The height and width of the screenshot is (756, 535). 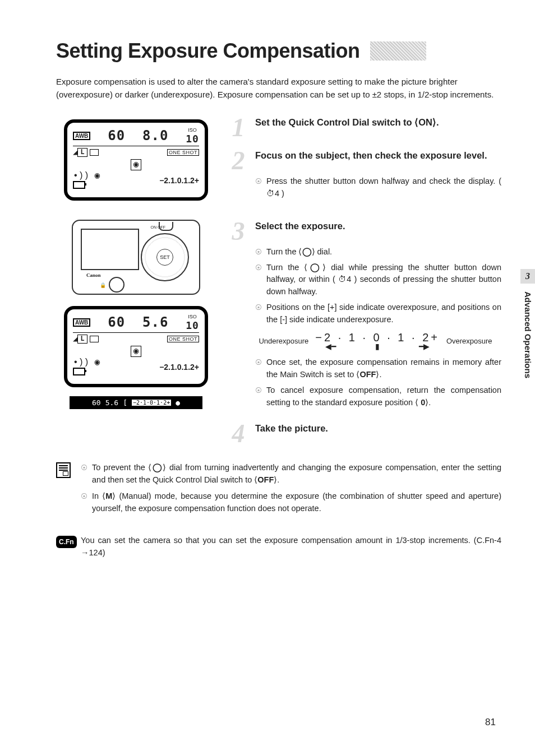 What do you see at coordinates (528, 276) in the screenshot?
I see `section-number: 3` at bounding box center [528, 276].